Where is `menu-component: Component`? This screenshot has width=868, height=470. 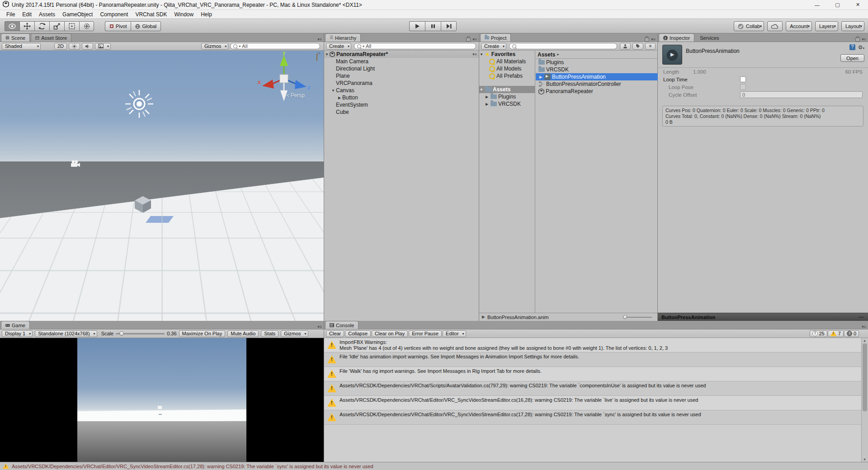
menu-component: Component is located at coordinates (114, 14).